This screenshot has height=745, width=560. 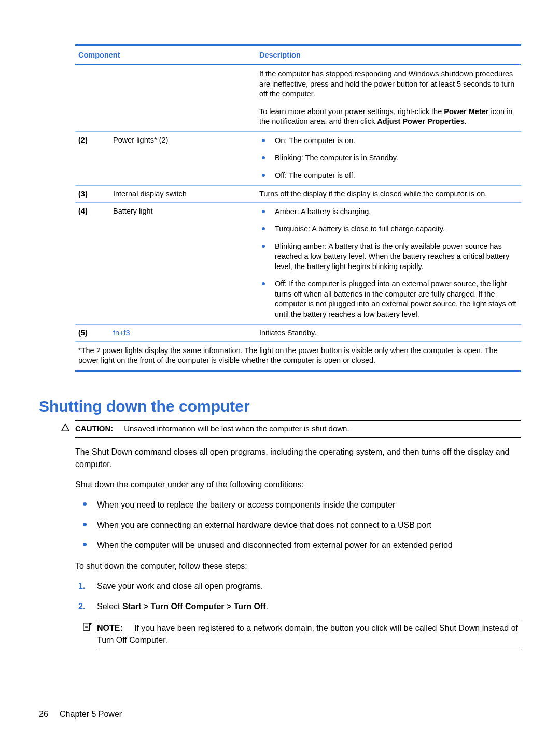 What do you see at coordinates (92, 333) in the screenshot?
I see `row-number: (5)` at bounding box center [92, 333].